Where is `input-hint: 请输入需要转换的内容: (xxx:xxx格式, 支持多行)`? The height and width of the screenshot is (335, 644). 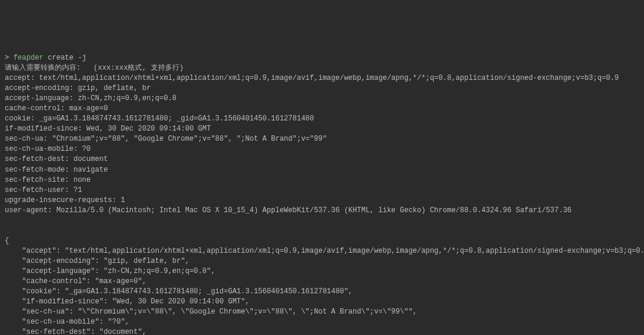 input-hint: 请输入需要转换的内容: (xxx:xxx格式, 支持多行) is located at coordinates (94, 68).